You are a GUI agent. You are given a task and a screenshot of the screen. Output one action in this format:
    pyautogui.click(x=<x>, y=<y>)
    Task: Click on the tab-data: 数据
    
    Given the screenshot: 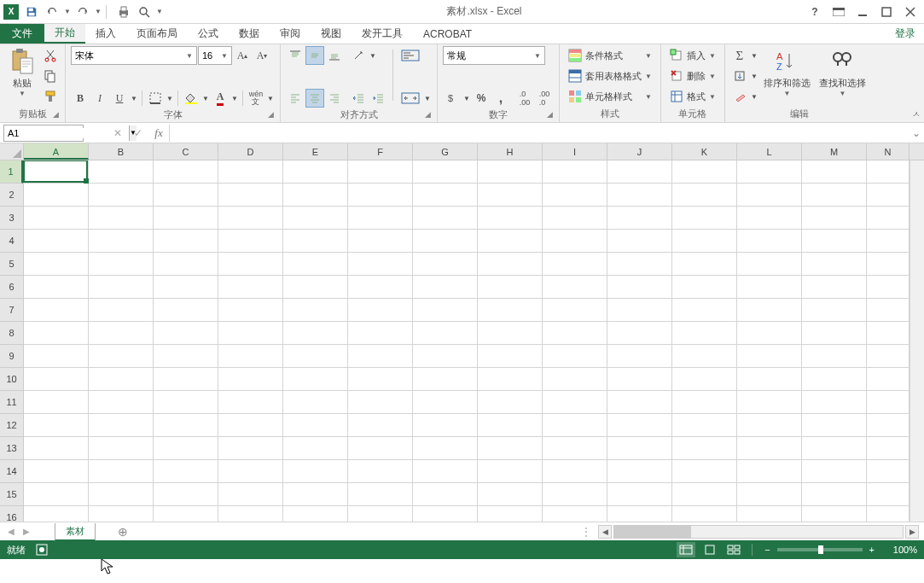 What is the action you would take?
    pyautogui.click(x=249, y=34)
    